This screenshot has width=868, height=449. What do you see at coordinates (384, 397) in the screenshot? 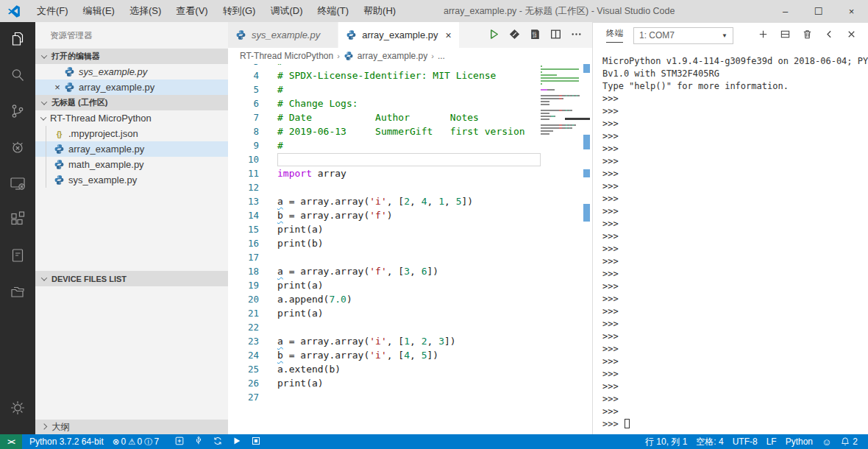
I see `code-line-27: 27` at bounding box center [384, 397].